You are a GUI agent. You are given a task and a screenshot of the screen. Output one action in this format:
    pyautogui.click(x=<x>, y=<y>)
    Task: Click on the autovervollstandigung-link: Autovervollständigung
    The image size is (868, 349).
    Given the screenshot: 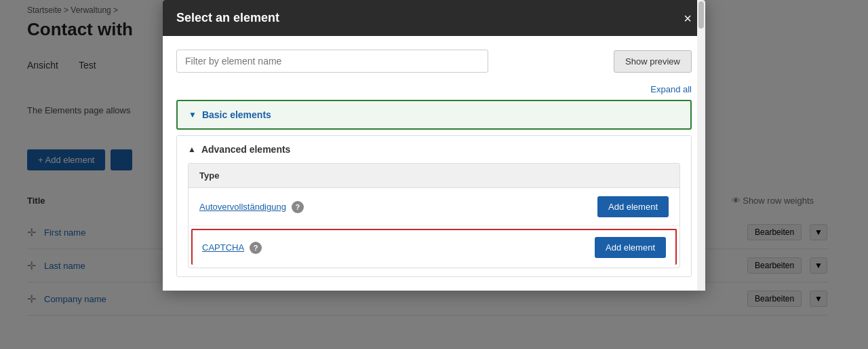 What is the action you would take?
    pyautogui.click(x=243, y=206)
    